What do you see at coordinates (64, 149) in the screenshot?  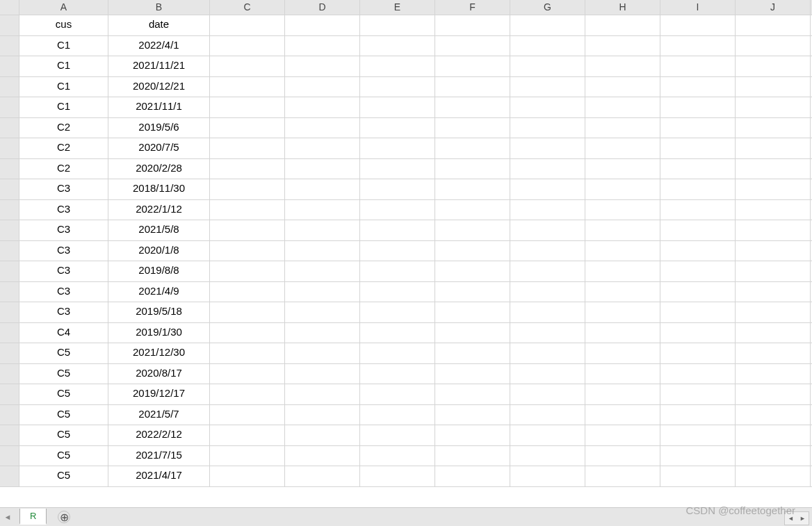 I see `cell-A-7: C2` at bounding box center [64, 149].